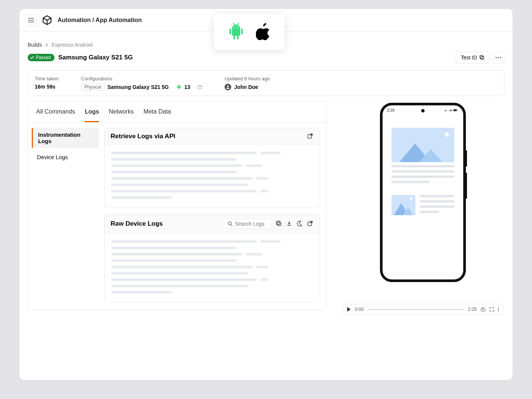  What do you see at coordinates (96, 58) in the screenshot?
I see `page-title: Samsung Galaxy S21 5G` at bounding box center [96, 58].